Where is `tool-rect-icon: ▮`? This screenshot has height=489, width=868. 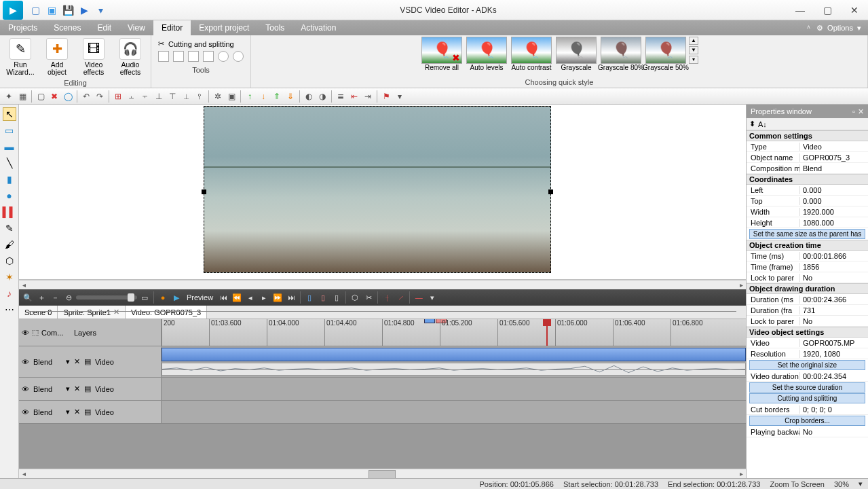 tool-rect-icon: ▮ is located at coordinates (10, 179).